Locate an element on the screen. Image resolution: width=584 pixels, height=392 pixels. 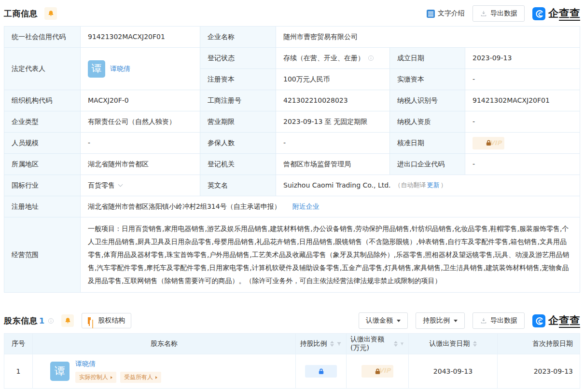
first-date-value: 2023-09-13 is located at coordinates (539, 371).